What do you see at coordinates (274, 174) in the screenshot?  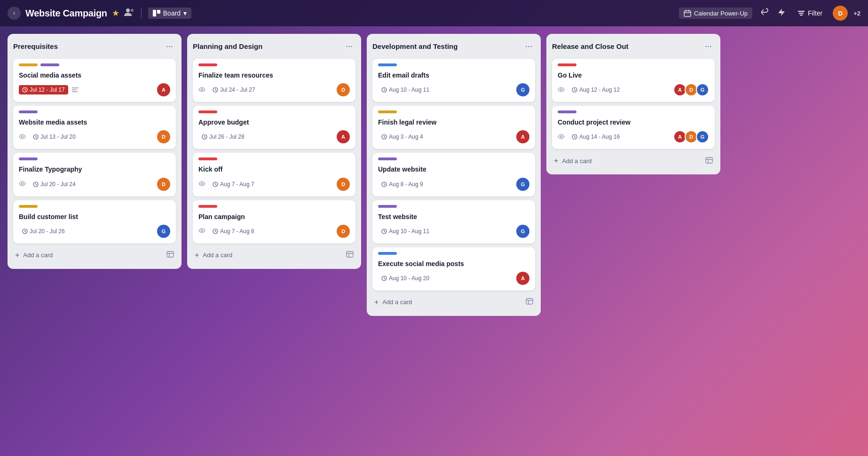 I see `card-kick-off: Kick off Aug 7 - Aug 7 D` at bounding box center [274, 174].